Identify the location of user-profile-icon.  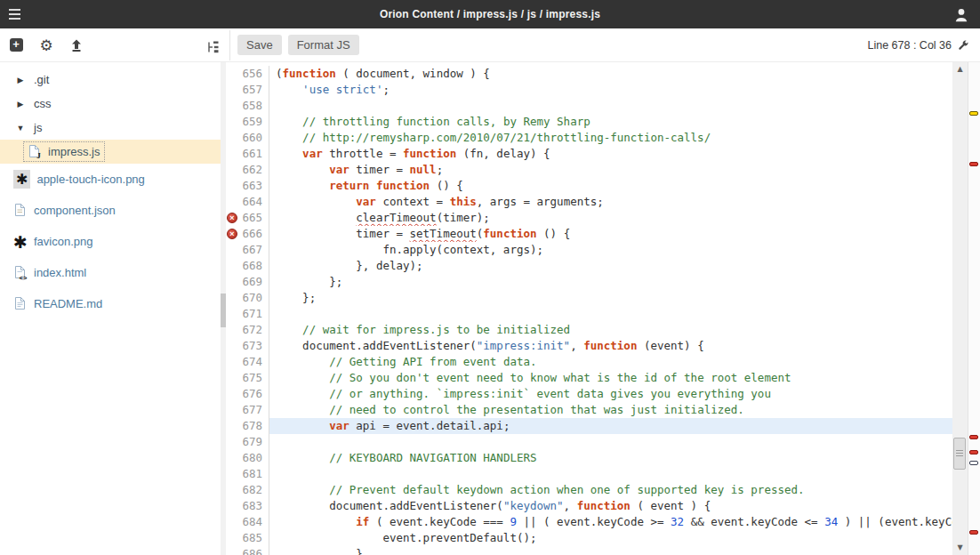
(961, 15).